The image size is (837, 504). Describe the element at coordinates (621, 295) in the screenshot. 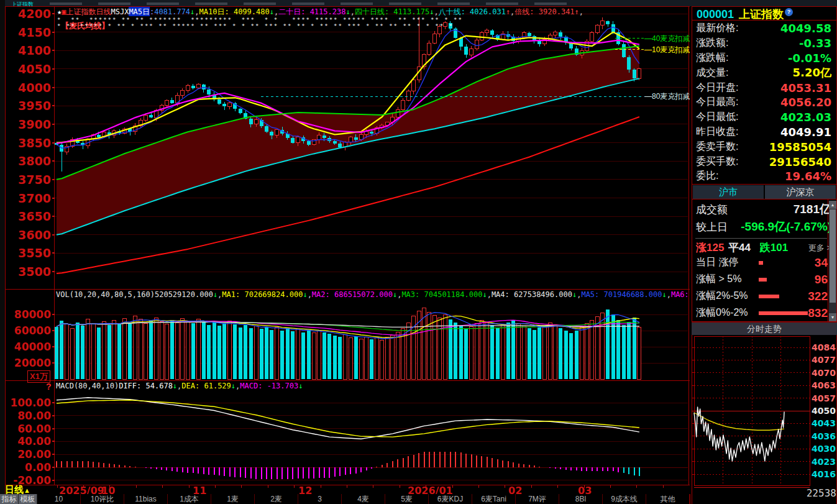

I see `infobar-segment: MA5: 701946688.000` at that location.